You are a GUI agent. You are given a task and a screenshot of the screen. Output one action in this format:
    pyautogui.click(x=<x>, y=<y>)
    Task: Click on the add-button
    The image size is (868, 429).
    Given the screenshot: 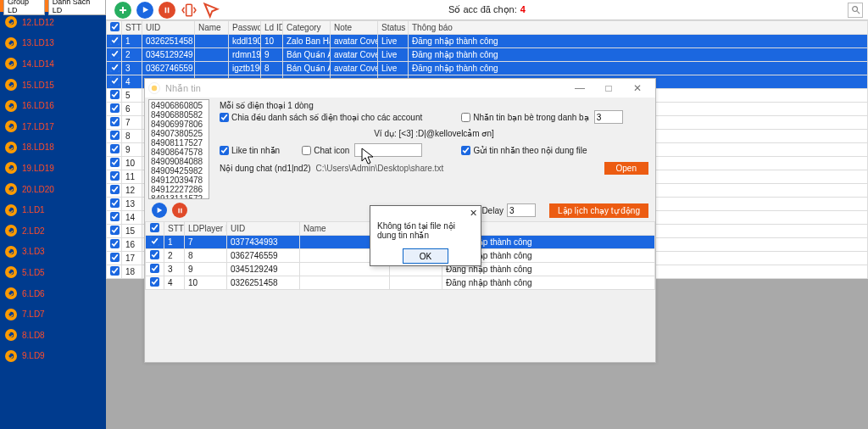 What is the action you would take?
    pyautogui.click(x=123, y=10)
    